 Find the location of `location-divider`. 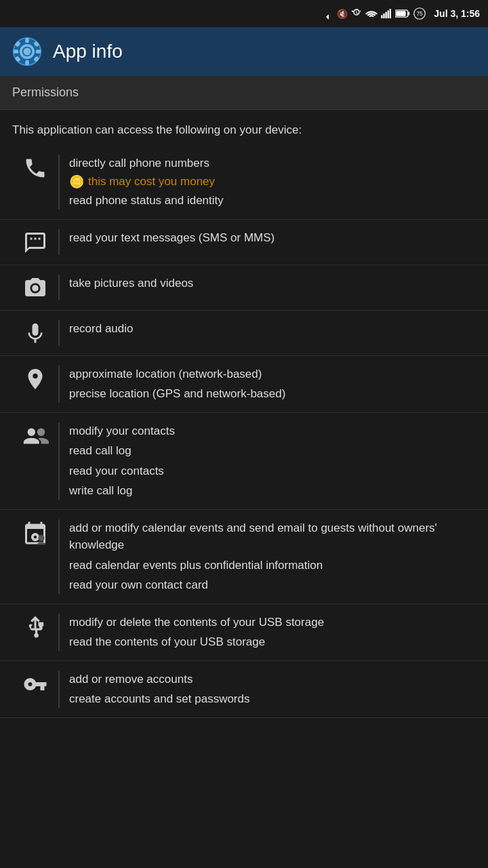

location-divider is located at coordinates (59, 384).